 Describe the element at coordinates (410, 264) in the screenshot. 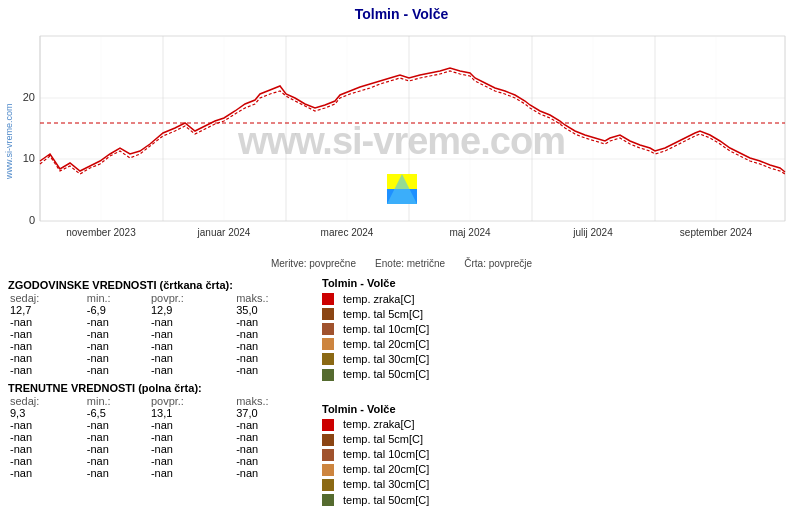

I see `meta-enote: Enote: metrične` at that location.